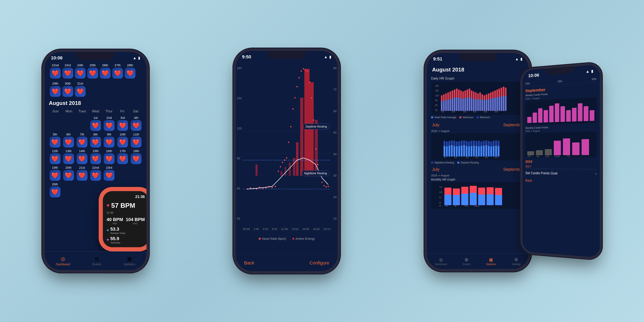  What do you see at coordinates (68, 173) in the screenshot?
I see `cal-day-20th: 20th ❤️` at bounding box center [68, 173].